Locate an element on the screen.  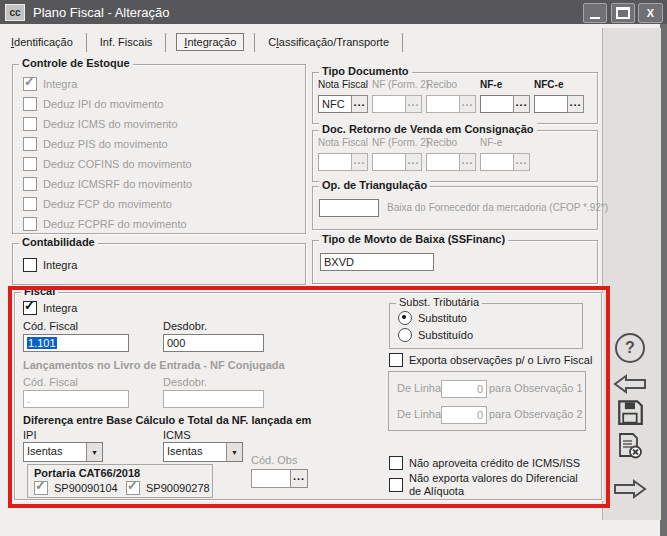
field-ret-recibo is located at coordinates (443, 162).